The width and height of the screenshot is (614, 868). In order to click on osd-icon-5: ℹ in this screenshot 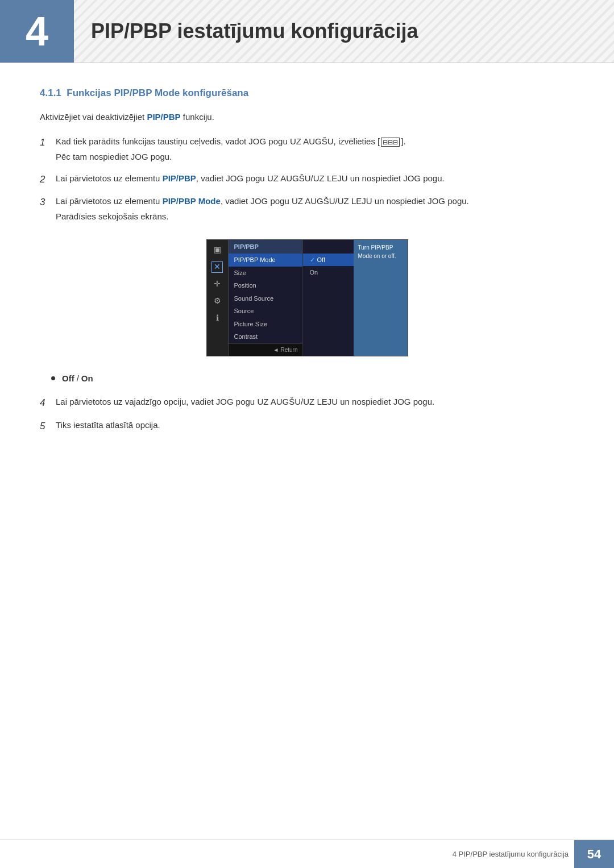, I will do `click(217, 318)`.